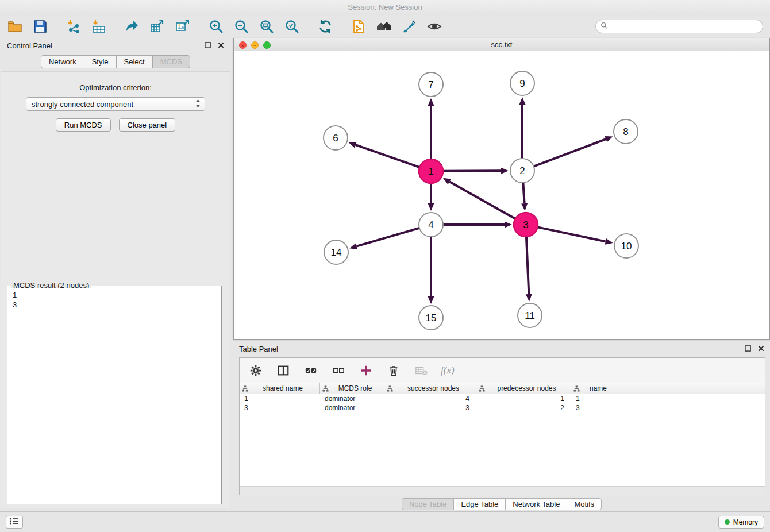 The image size is (770, 532). What do you see at coordinates (241, 26) in the screenshot?
I see `zoom-out-icon` at bounding box center [241, 26].